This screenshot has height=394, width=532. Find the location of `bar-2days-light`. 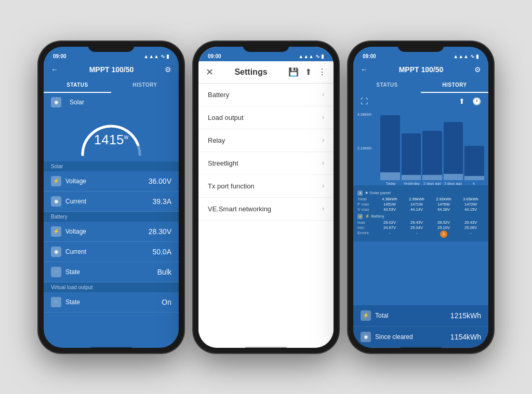

bar-2days-light is located at coordinates (432, 178).